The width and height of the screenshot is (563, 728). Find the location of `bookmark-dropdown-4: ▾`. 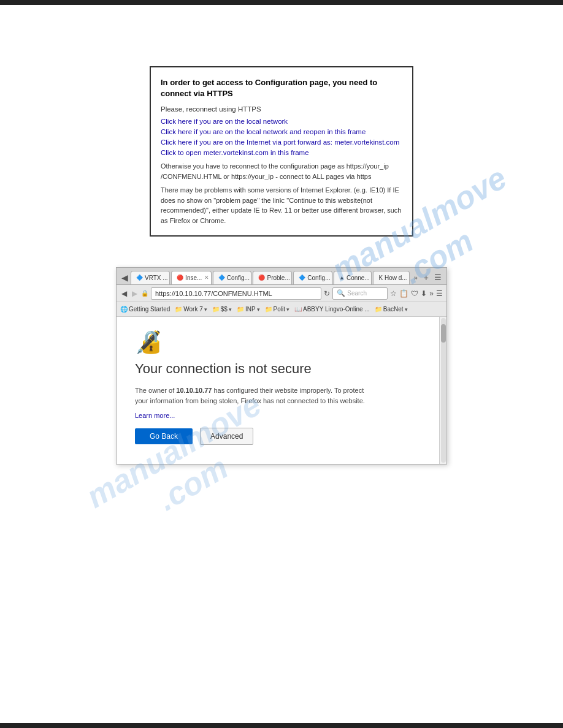

bookmark-dropdown-4: ▾ is located at coordinates (288, 309).